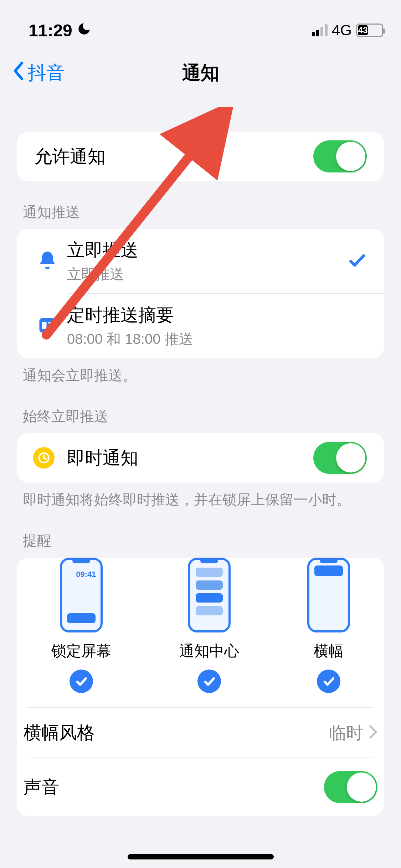  What do you see at coordinates (217, 339) in the screenshot?
I see `delivery-scheduled-subtitle: 08:00 和 18:00 推送` at bounding box center [217, 339].